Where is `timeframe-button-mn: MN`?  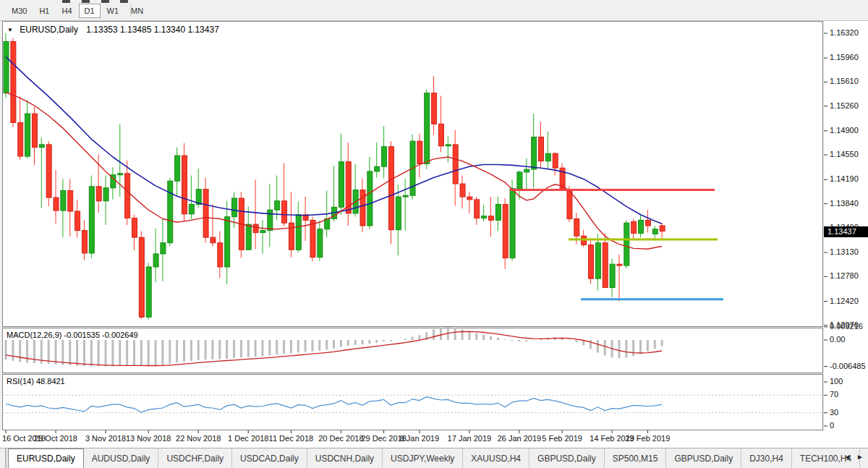
timeframe-button-mn: MN is located at coordinates (137, 11).